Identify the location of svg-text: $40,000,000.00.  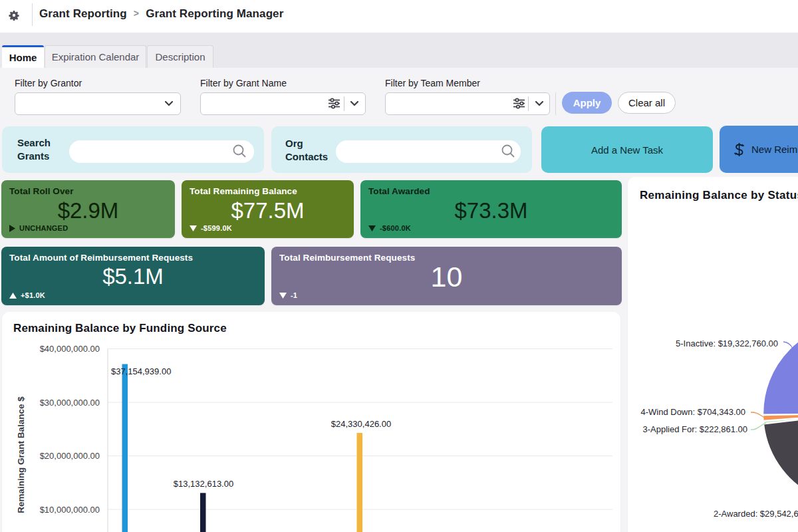
(70, 348).